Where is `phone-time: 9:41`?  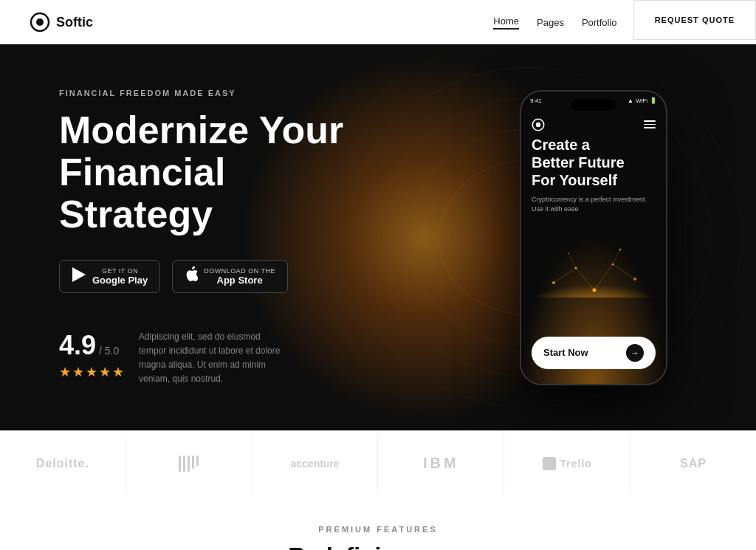
phone-time: 9:41 is located at coordinates (536, 100).